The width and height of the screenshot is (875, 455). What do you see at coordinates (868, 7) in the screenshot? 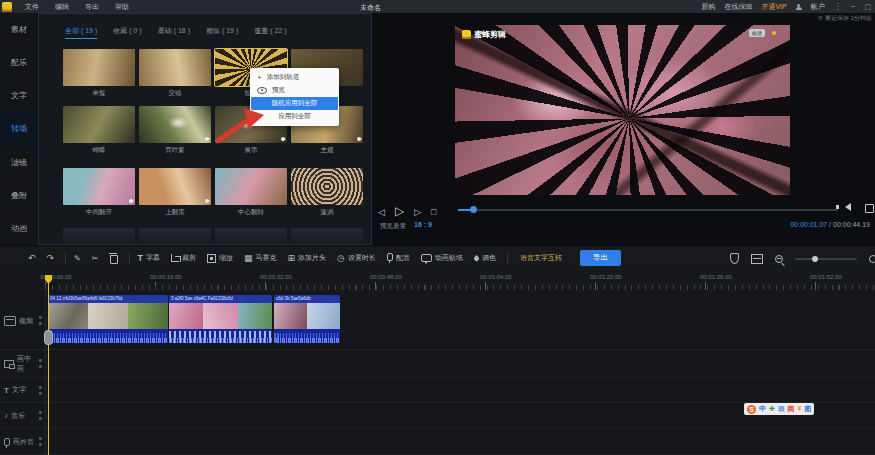
I see `maximize-icon` at bounding box center [868, 7].